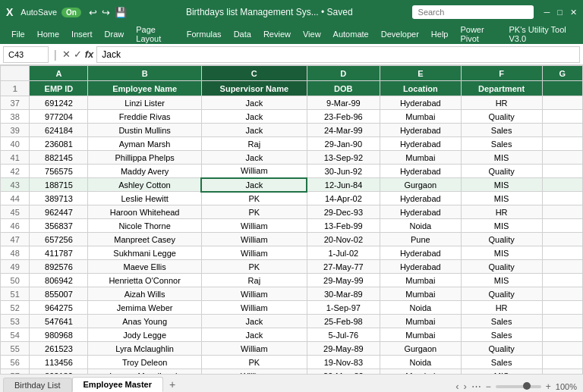 Image resolution: width=583 pixels, height=392 pixels. I want to click on cell-b: Phillippa Phelps, so click(145, 158).